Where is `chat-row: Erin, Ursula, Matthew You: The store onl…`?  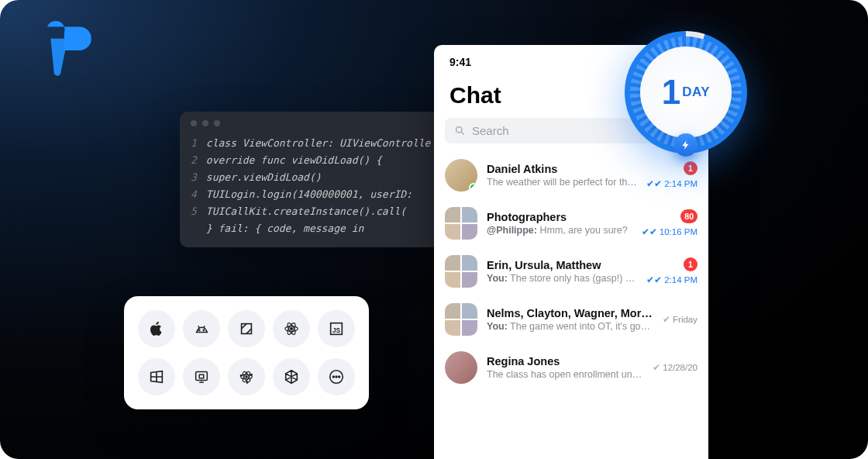
chat-row: Erin, Ursula, Matthew You: The store onl… is located at coordinates (571, 271).